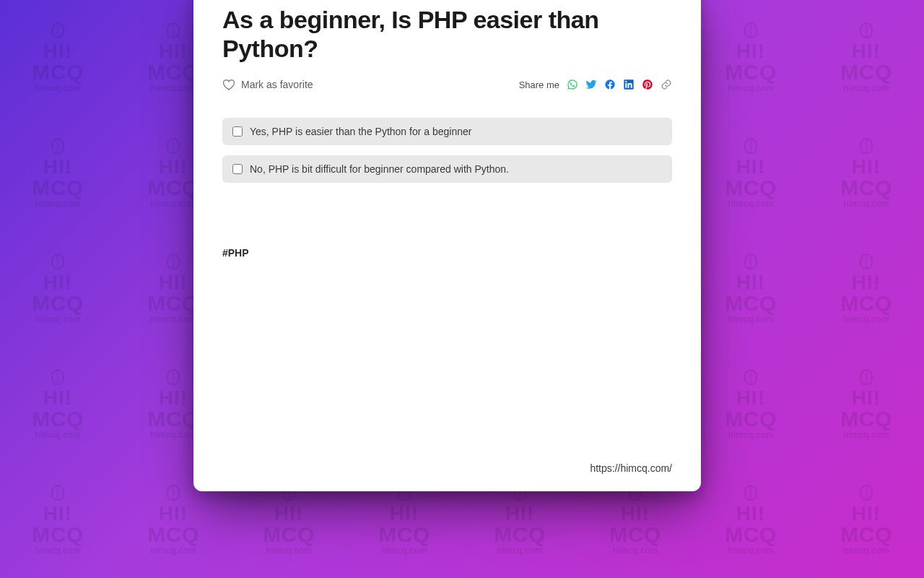 This screenshot has height=578, width=924. What do you see at coordinates (572, 85) in the screenshot?
I see `whatsapp-icon` at bounding box center [572, 85].